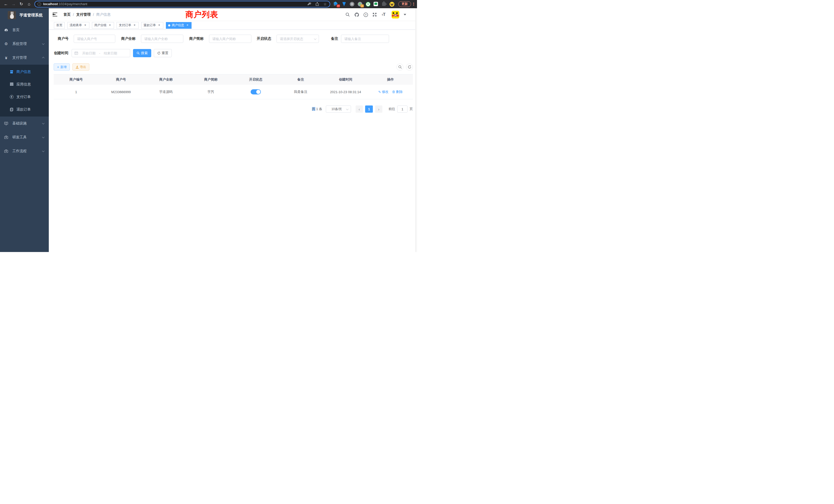 The width and height of the screenshot is (834, 504). I want to click on remark-input, so click(365, 39).